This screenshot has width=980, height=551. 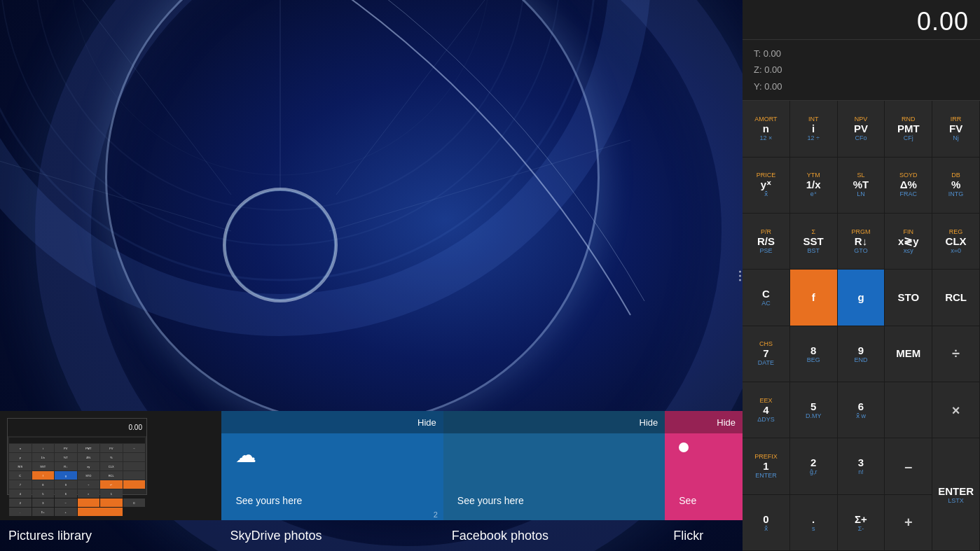 I want to click on tile-pictures: 0.00 niPVPMTFV→ y1/x%TΔ%% R/SSSTR↓xyCLX …, so click(x=111, y=481).